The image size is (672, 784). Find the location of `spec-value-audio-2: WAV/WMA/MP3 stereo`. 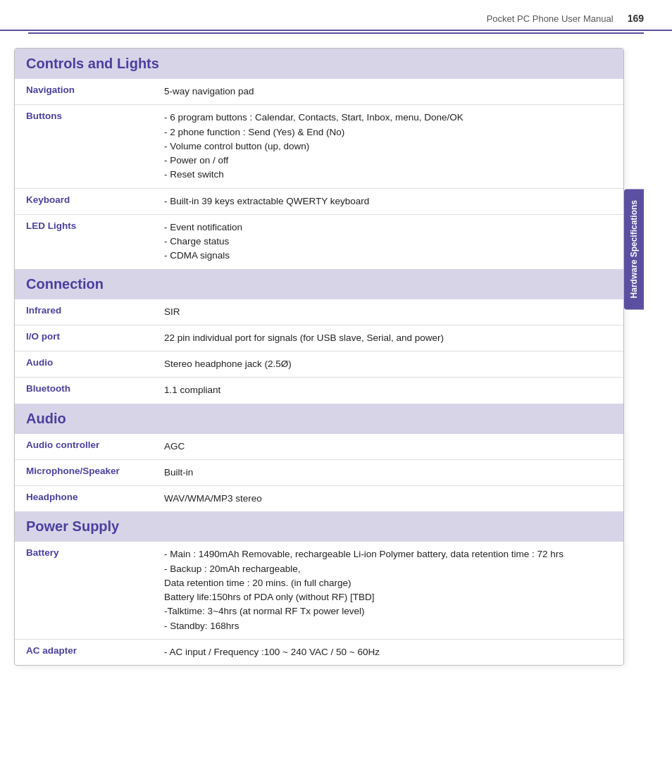

spec-value-audio-2: WAV/WMA/MP3 stereo is located at coordinates (390, 499).